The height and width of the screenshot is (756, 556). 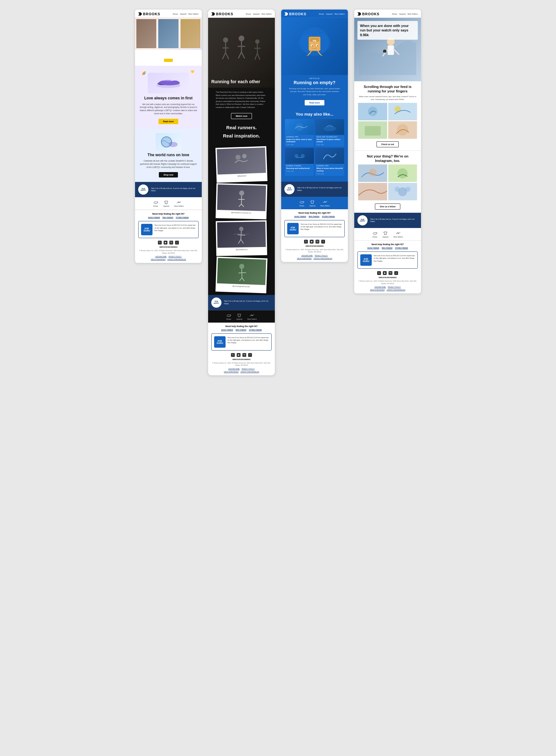 I want to click on card-tag-3: RUNNER STORIES, so click(x=300, y=166).